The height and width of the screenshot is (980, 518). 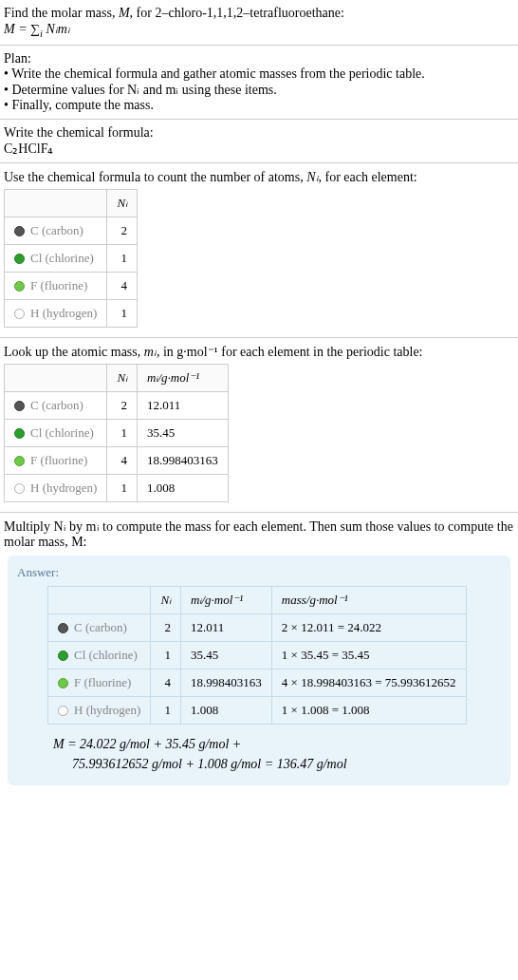 What do you see at coordinates (116, 433) in the screenshot?
I see `lookup-table: Nᵢ mᵢ/g·mol⁻¹ C (carbon) 2 12.011 Cl (ch…` at bounding box center [116, 433].